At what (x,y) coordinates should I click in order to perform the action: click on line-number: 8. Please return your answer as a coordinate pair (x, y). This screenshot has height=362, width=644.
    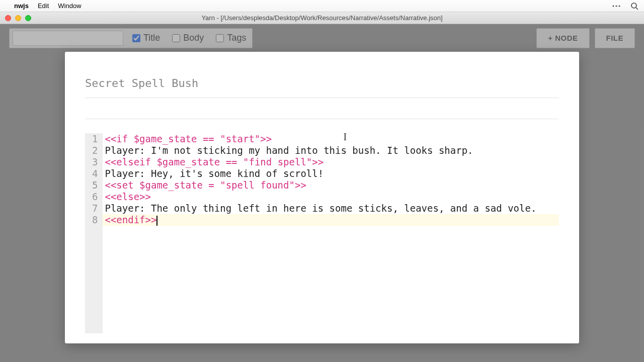
    Looking at the image, I should click on (95, 220).